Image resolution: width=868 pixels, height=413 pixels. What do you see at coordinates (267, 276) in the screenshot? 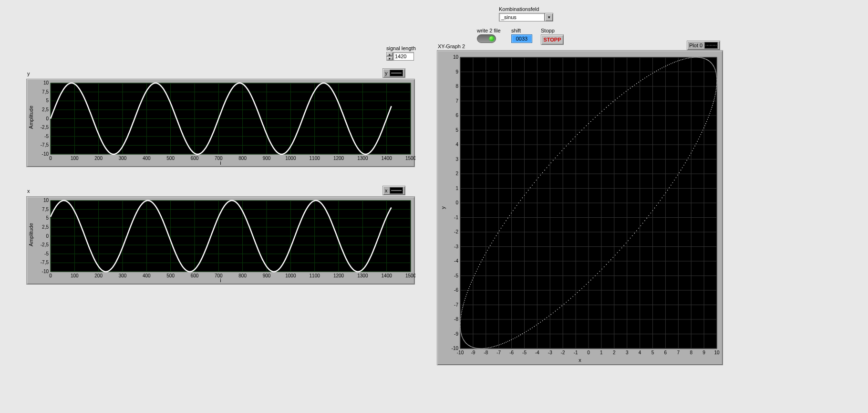
I see `svg-text: 900` at bounding box center [267, 276].